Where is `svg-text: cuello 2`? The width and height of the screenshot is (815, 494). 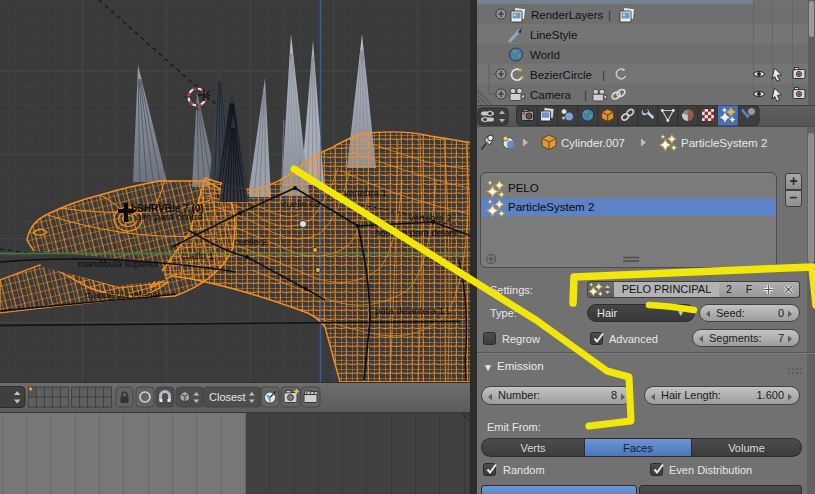
svg-text: cuello 2 is located at coordinates (250, 242).